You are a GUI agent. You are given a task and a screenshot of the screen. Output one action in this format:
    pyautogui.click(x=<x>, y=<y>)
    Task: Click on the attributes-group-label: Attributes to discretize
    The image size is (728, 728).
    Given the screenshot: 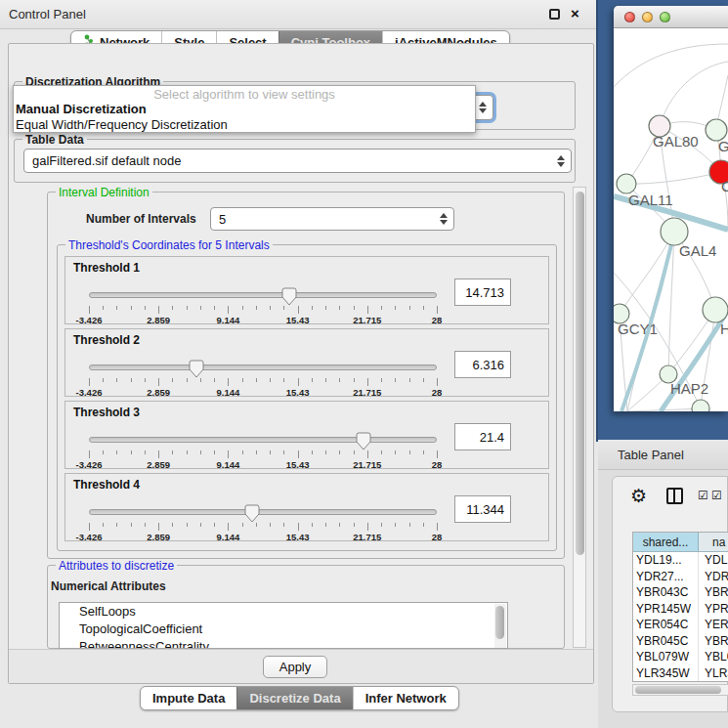 What is the action you would take?
    pyautogui.click(x=116, y=566)
    